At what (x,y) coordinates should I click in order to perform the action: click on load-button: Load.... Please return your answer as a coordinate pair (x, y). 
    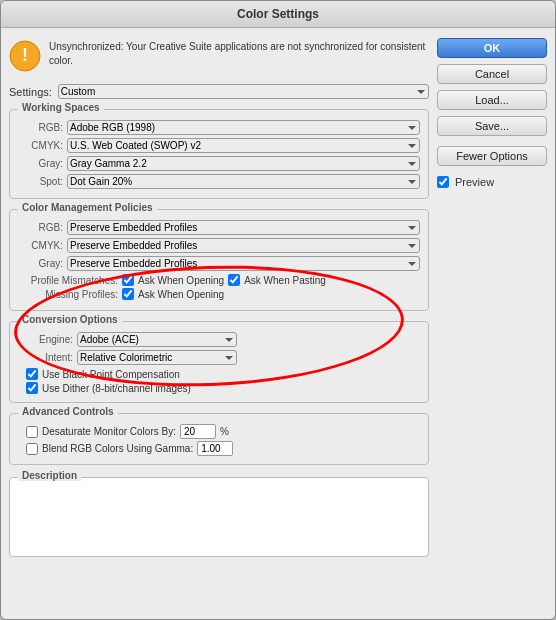
    Looking at the image, I should click on (492, 100).